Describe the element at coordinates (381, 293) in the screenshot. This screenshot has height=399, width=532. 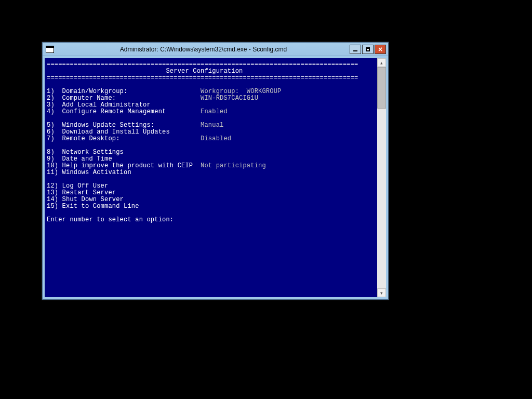
I see `scroll-down-button: ▾` at that location.